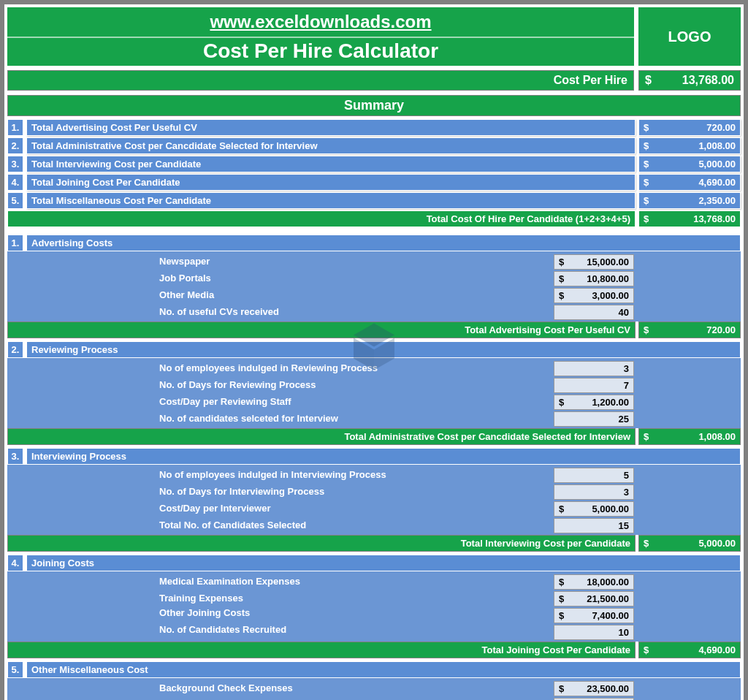 This screenshot has width=748, height=700. What do you see at coordinates (353, 386) in the screenshot?
I see `item-label: No. of Days for Reviewing Process` at bounding box center [353, 386].